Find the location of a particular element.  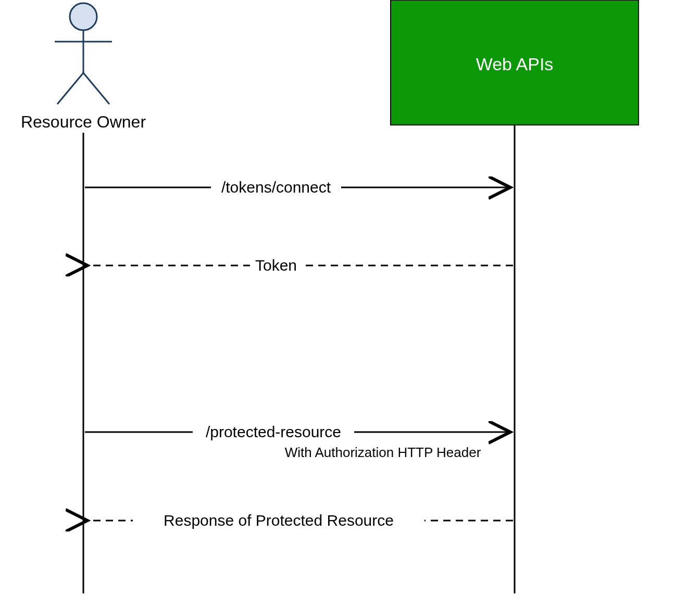

message-token: Token is located at coordinates (300, 264).